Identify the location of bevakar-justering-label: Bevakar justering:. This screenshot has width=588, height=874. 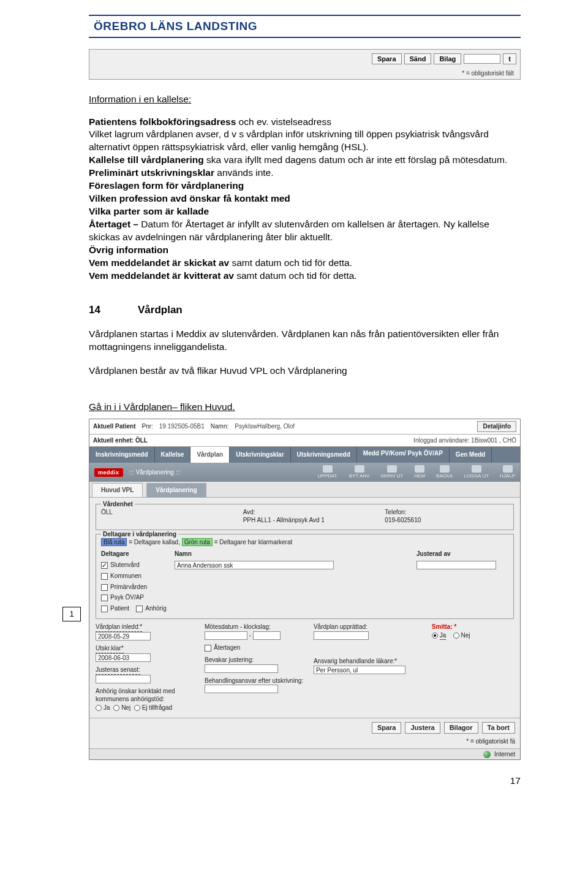
(255, 660).